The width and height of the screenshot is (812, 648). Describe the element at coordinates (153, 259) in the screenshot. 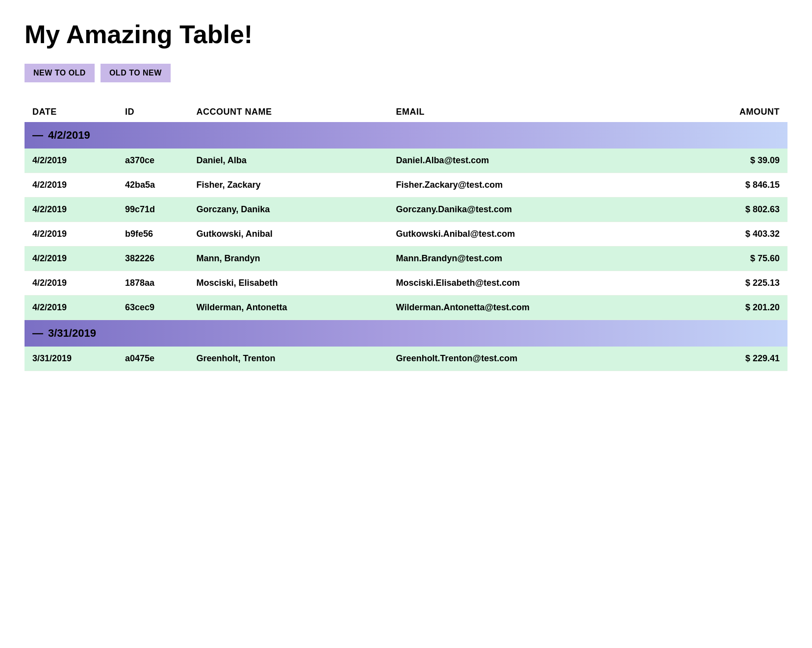

I see `cell-id: 382226` at that location.